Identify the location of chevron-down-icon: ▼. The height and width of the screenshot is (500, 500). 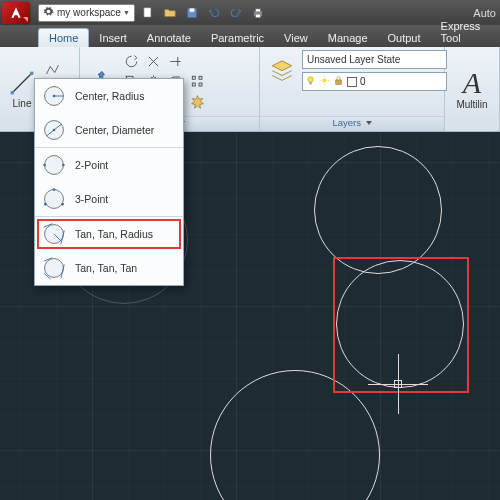
(126, 12).